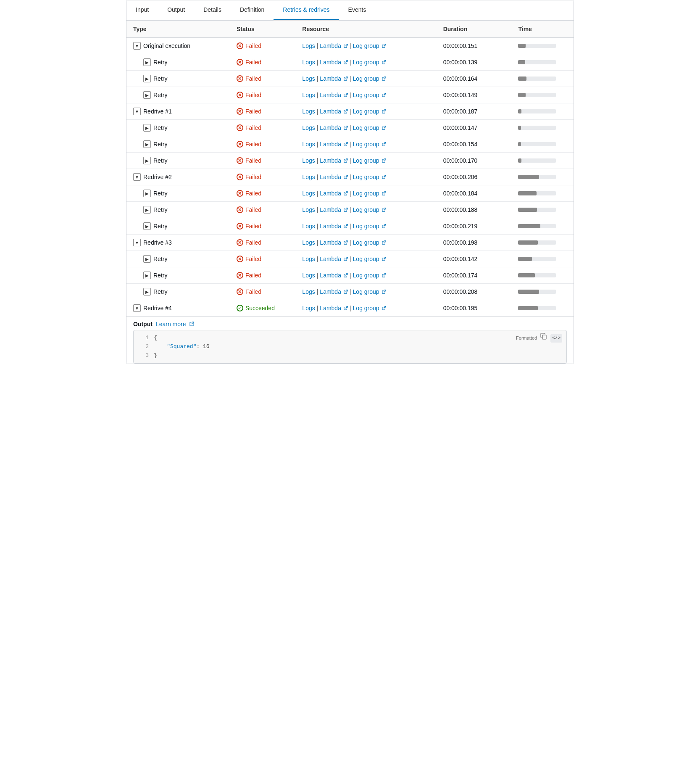 This screenshot has height=765, width=700. What do you see at coordinates (357, 10) in the screenshot?
I see `tab-events: Events` at bounding box center [357, 10].